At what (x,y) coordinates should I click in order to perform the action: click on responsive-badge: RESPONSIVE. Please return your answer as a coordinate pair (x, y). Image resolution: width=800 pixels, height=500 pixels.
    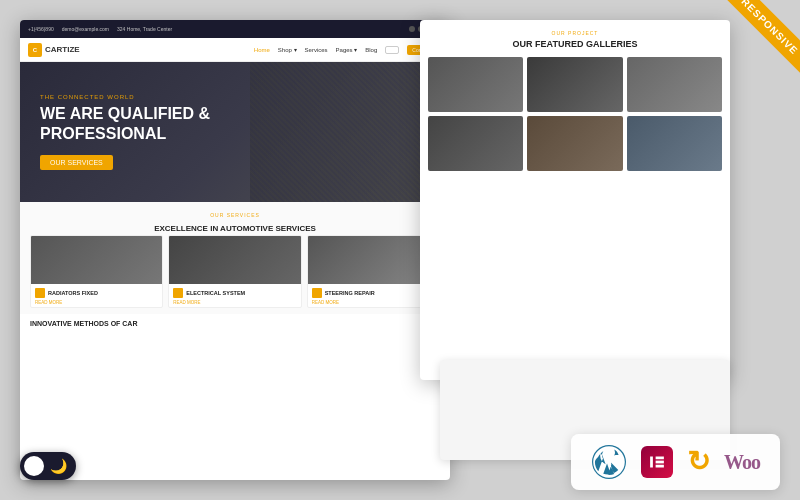
    Looking at the image, I should click on (742, 58).